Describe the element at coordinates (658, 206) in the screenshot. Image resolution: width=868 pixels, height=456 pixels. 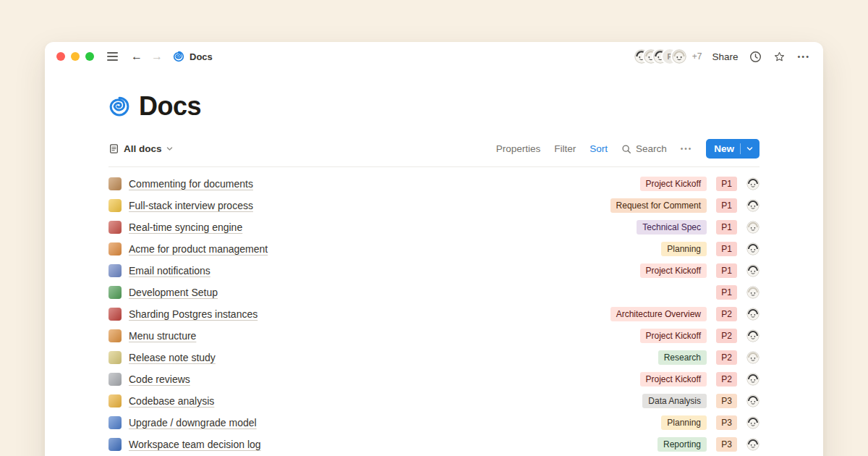
I see `doc-tag: Request for Comment` at that location.